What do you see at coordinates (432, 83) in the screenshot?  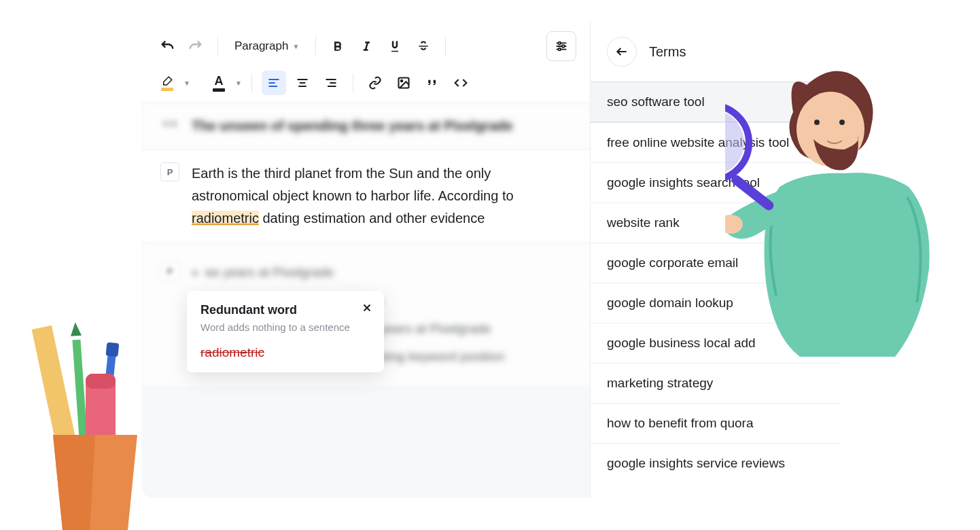 I see `quote-button` at bounding box center [432, 83].